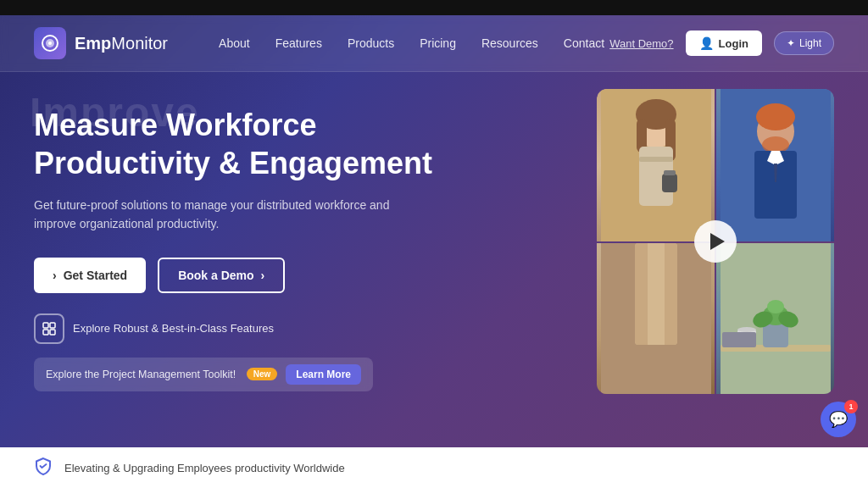 Image resolution: width=868 pixels, height=488 pixels. I want to click on person-female-illustration, so click(656, 165).